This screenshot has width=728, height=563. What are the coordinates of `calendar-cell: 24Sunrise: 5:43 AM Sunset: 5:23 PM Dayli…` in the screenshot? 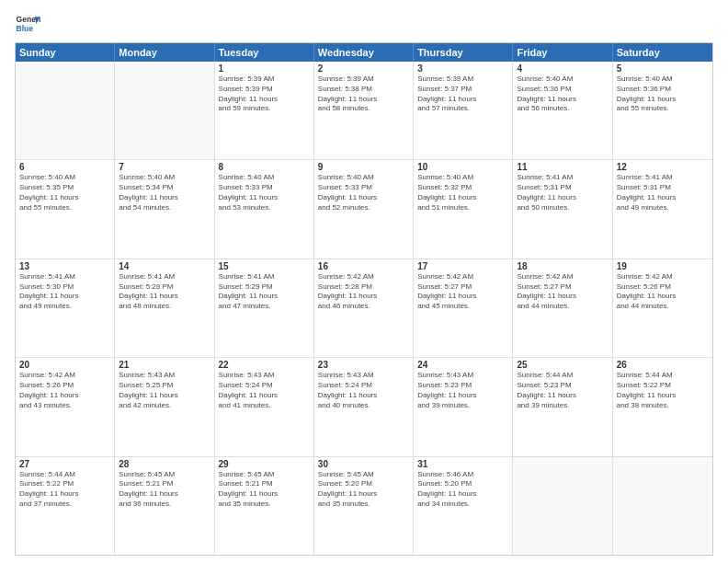 It's located at (463, 407).